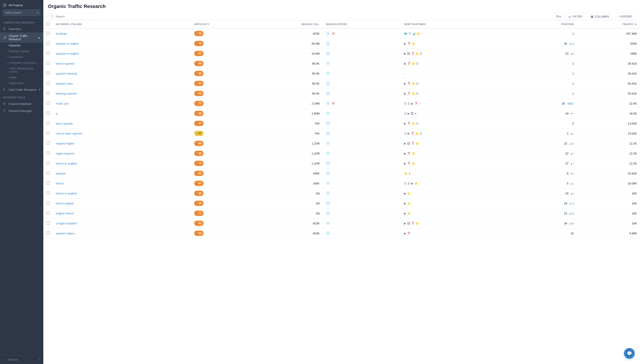 The image size is (640, 364). What do you see at coordinates (66, 194) in the screenshot?
I see `keyword-link: french in english` at bounding box center [66, 194].